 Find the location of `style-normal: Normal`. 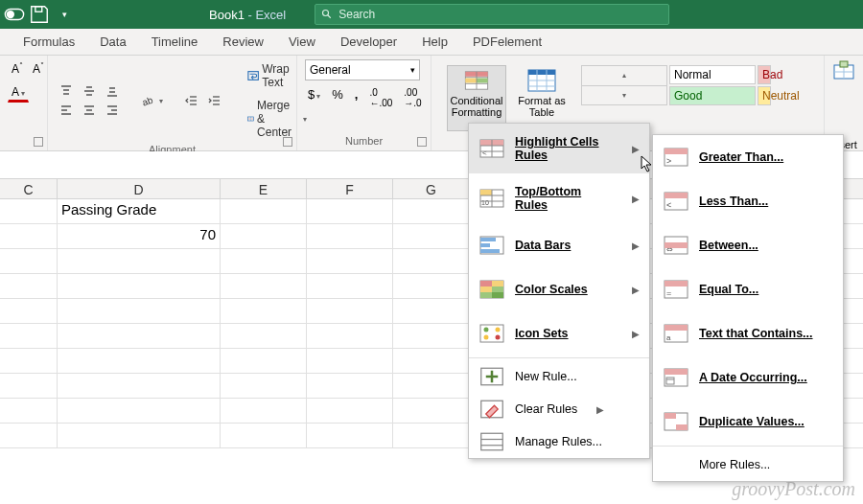

style-normal: Normal is located at coordinates (712, 75).